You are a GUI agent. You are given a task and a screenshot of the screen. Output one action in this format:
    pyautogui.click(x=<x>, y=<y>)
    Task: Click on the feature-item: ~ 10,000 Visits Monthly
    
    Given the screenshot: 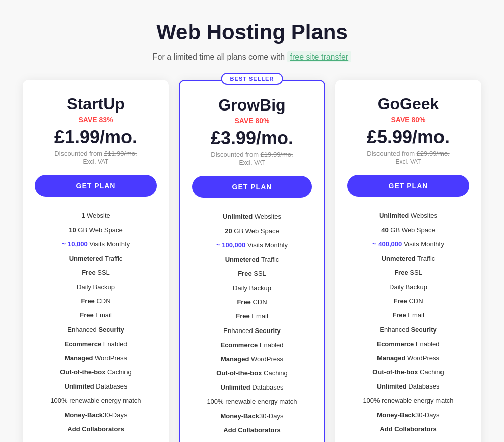 What is the action you would take?
    pyautogui.click(x=96, y=244)
    